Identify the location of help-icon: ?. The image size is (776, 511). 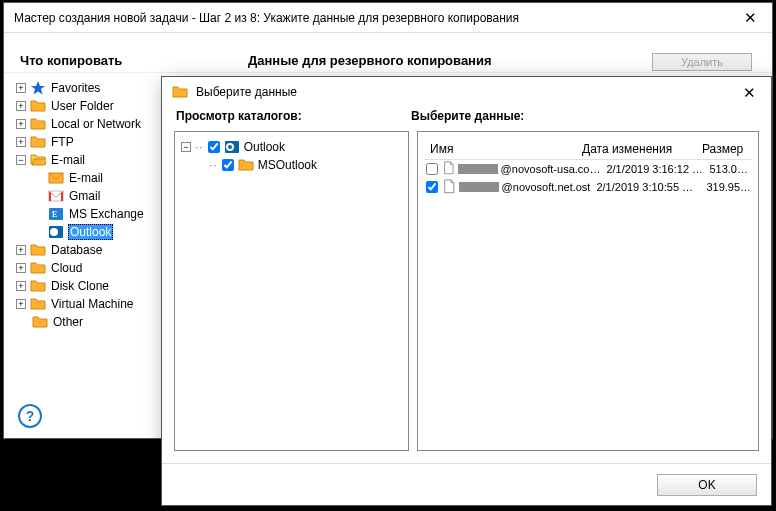
(30, 416).